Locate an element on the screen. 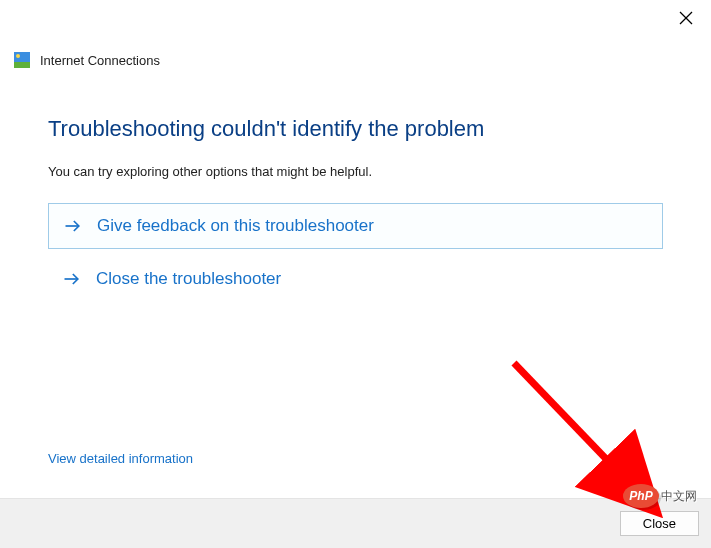 The height and width of the screenshot is (548, 711). window-title: Internet Connections is located at coordinates (100, 60).